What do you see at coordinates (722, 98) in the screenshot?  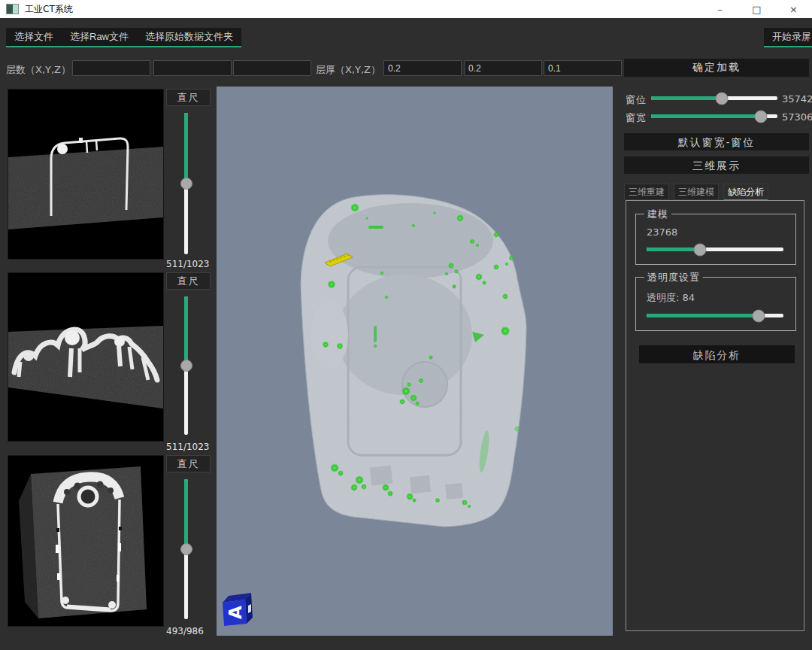 I see `window-level-handle` at bounding box center [722, 98].